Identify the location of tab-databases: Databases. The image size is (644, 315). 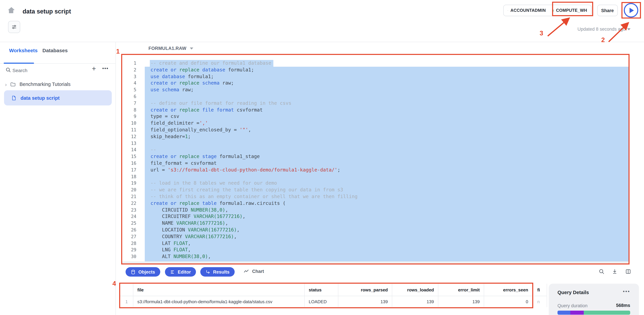
(55, 51).